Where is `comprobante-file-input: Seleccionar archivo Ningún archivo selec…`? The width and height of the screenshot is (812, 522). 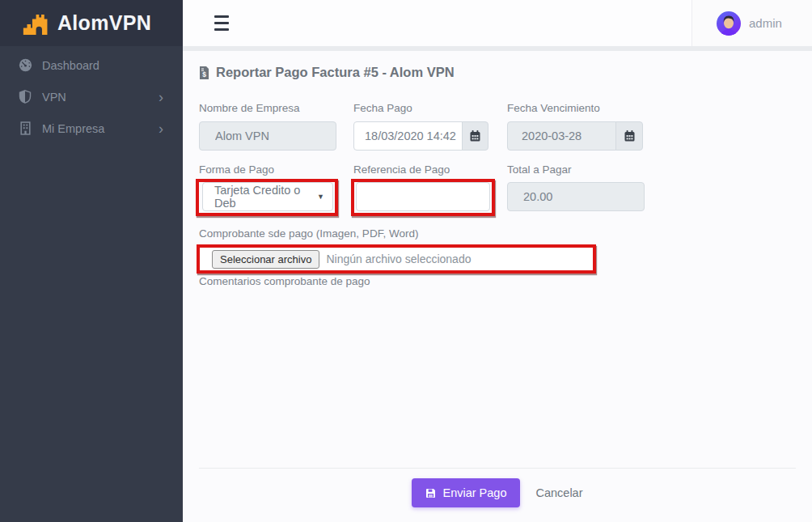
comprobante-file-input: Seleccionar archivo Ningún archivo selec… is located at coordinates (396, 259).